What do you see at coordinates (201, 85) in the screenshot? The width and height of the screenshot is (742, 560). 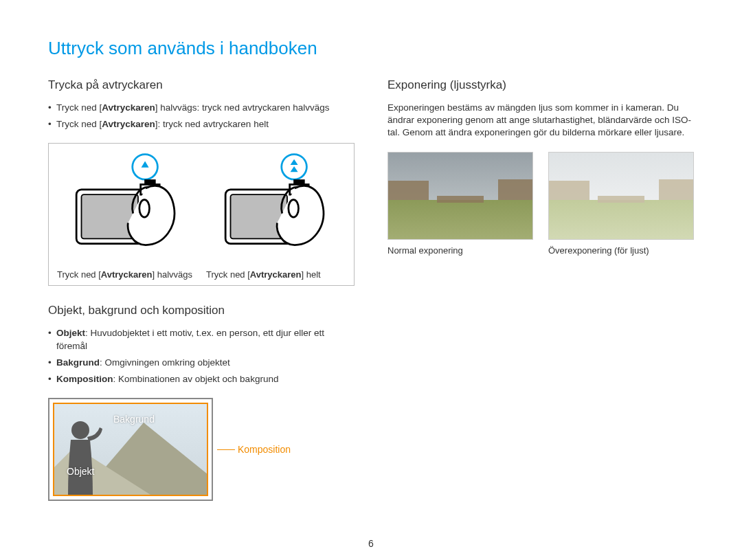 I see `shutter-heading: Trycka på avtryckaren` at bounding box center [201, 85].